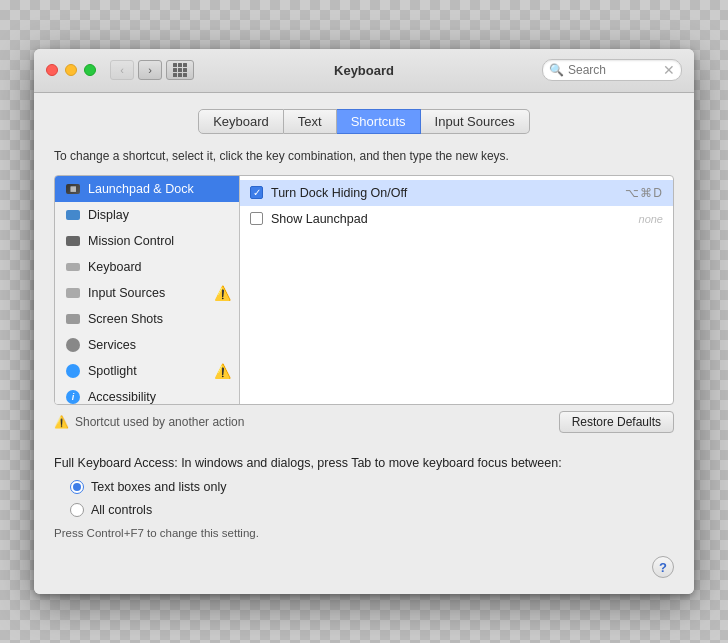 The height and width of the screenshot is (643, 728). Describe the element at coordinates (147, 215) in the screenshot. I see `sidebar-item-display: Display` at that location.